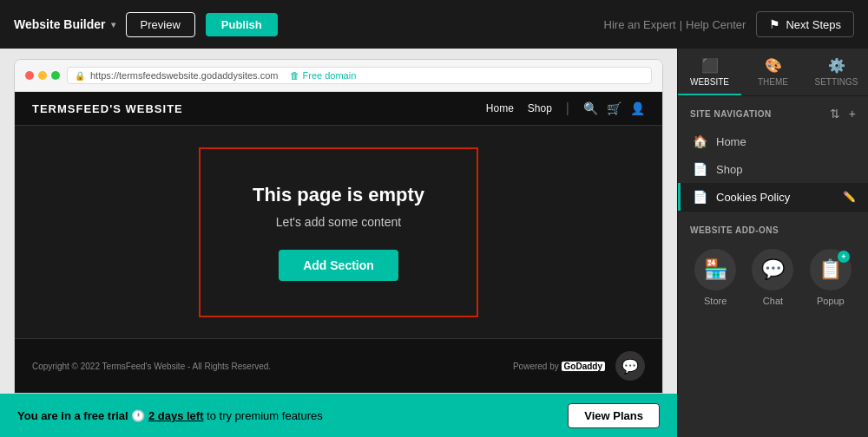 This screenshot has height=437, width=868. Describe the element at coordinates (731, 142) in the screenshot. I see `nav-home-label: Home` at that location.